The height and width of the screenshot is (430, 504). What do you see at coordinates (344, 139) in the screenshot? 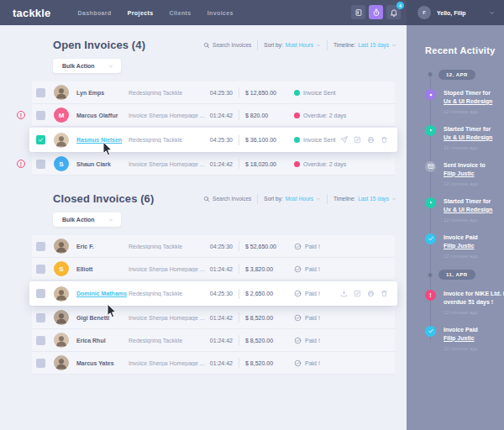
I see `send-icon` at bounding box center [344, 139].